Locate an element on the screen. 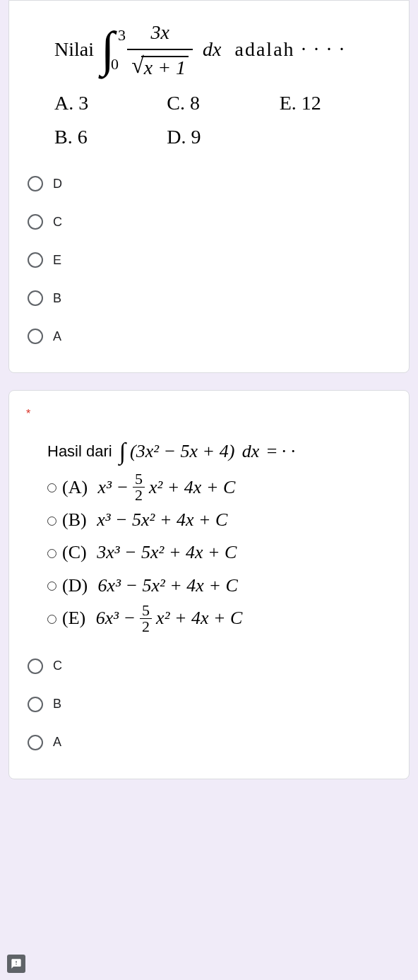 The width and height of the screenshot is (418, 980). q1-prefix: Nilai is located at coordinates (74, 49).